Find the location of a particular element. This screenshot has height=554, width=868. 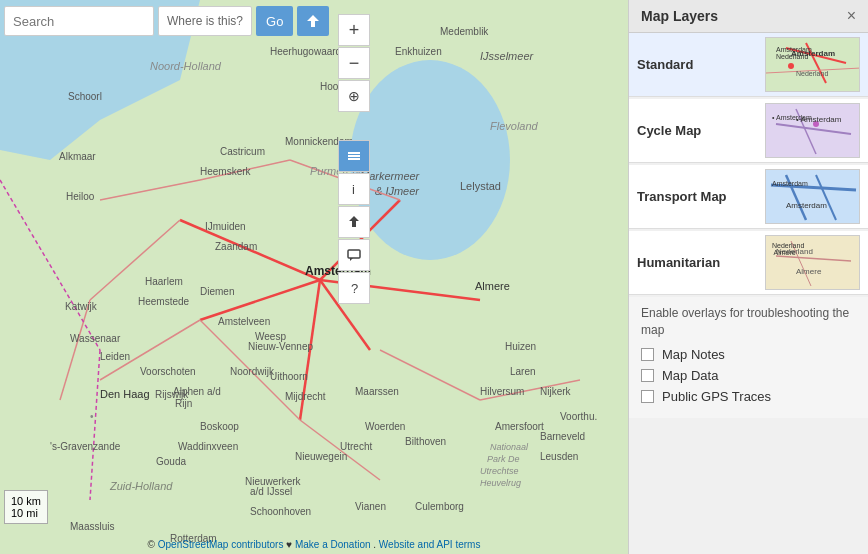

help-button: ? is located at coordinates (354, 288).